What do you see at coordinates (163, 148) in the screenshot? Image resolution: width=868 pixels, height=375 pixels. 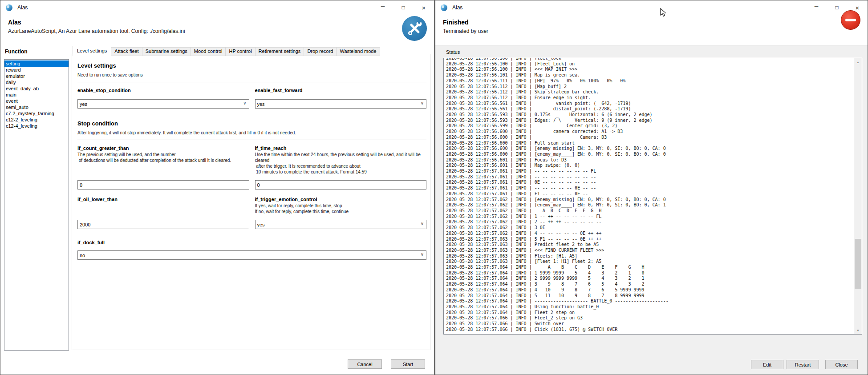 I see `field-label-if-count-greater-than: if_count_greater_than` at bounding box center [163, 148].